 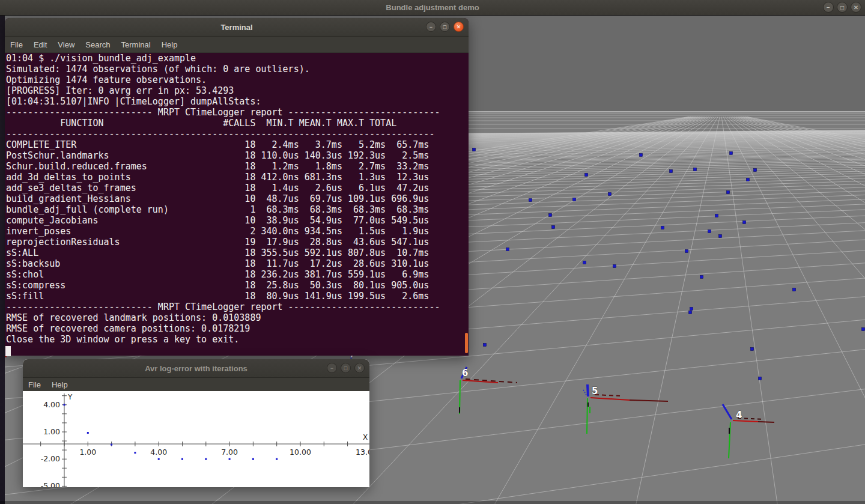 I want to click on svg-text: 4, so click(x=739, y=415).